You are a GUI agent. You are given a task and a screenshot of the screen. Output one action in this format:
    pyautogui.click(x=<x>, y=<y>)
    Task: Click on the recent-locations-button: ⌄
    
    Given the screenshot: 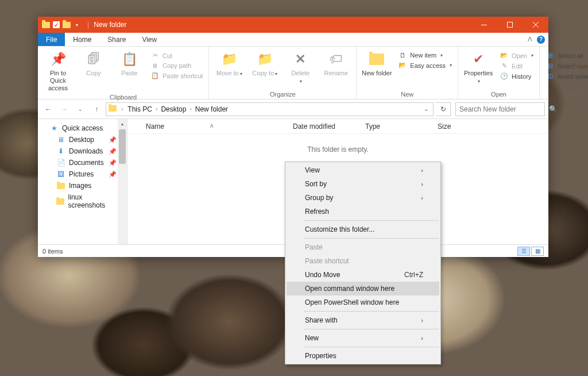 What is the action you would take?
    pyautogui.click(x=80, y=109)
    